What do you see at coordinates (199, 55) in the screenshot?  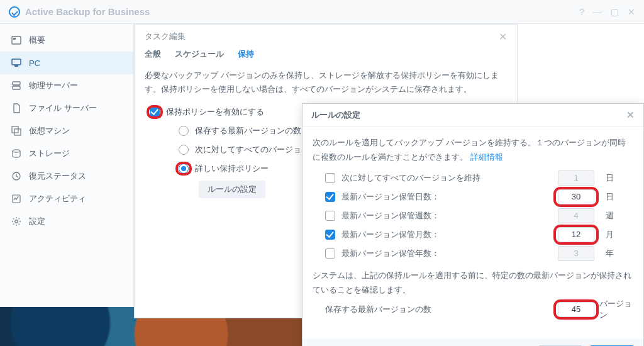 I see `tab-schedule: スケジュール` at bounding box center [199, 55].